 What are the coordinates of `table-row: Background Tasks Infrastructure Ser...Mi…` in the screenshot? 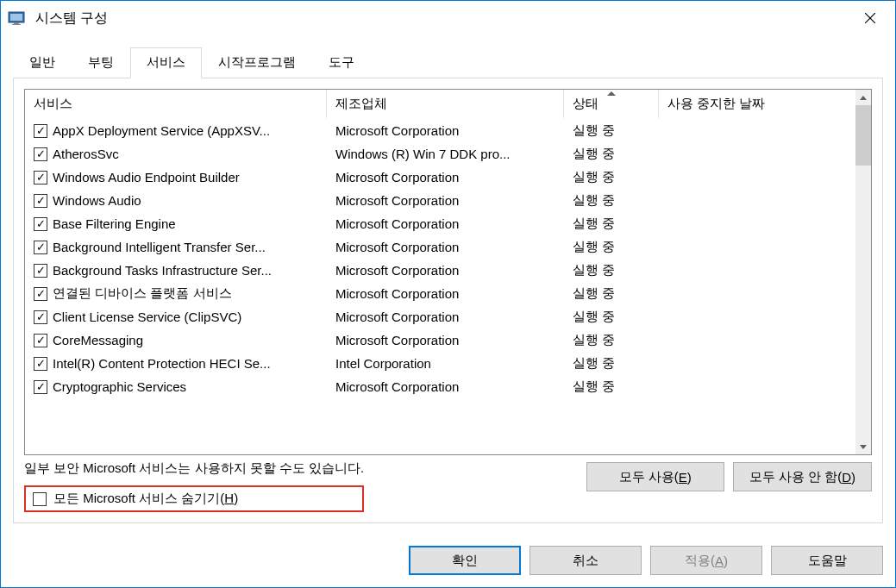 It's located at (448, 271).